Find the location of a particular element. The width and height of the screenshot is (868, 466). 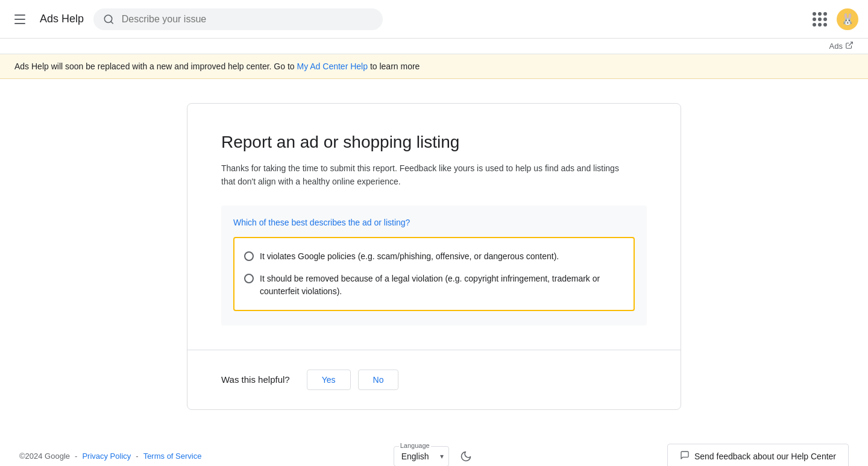

ads-link-label: Ads is located at coordinates (836, 46).